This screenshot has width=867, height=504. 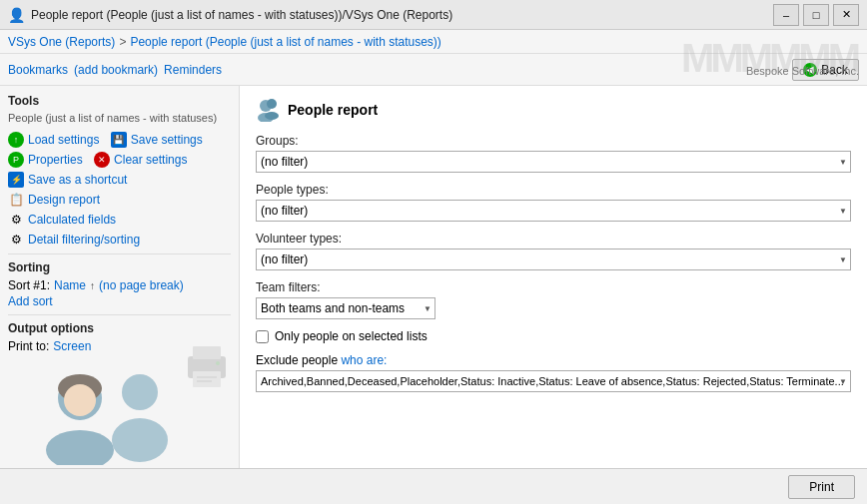 What do you see at coordinates (346, 308) in the screenshot?
I see `team-filters-select-wrapper: Both teams and non-teams` at bounding box center [346, 308].